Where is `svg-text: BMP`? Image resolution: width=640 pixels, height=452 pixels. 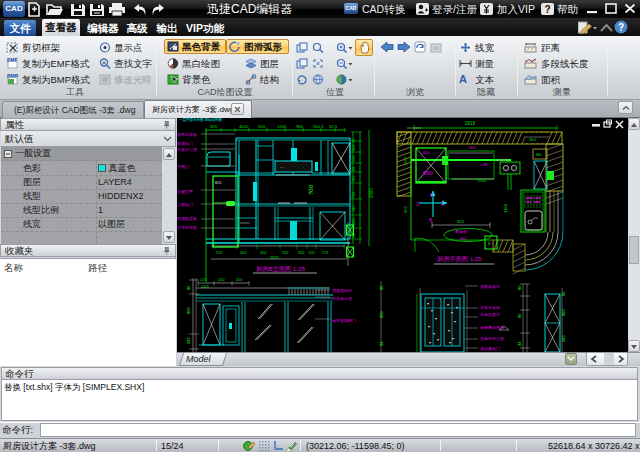 svg-text: BMP is located at coordinates (13, 76).